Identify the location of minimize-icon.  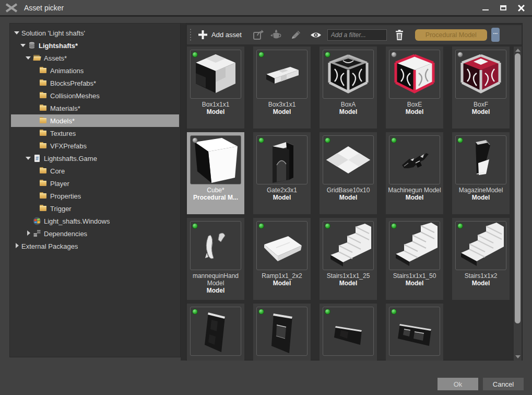
(486, 10).